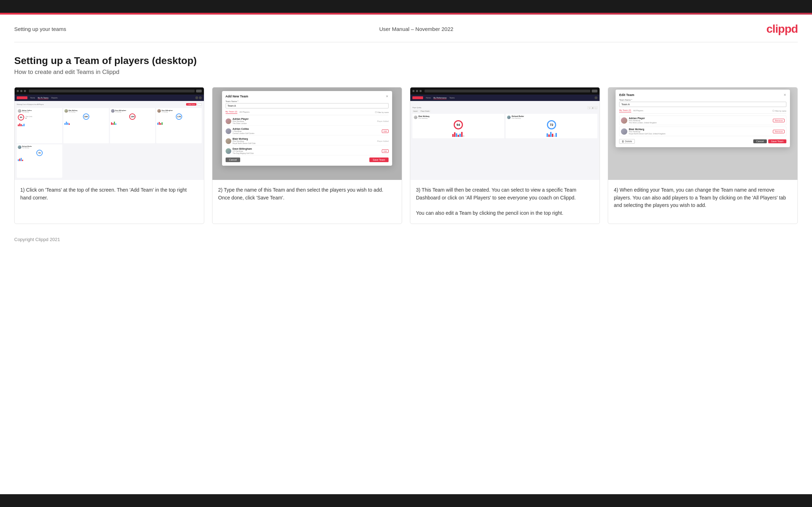 The width and height of the screenshot is (812, 507). I want to click on card-3-screenshot: Home My Performance Teams Player Quality…, so click(505, 134).